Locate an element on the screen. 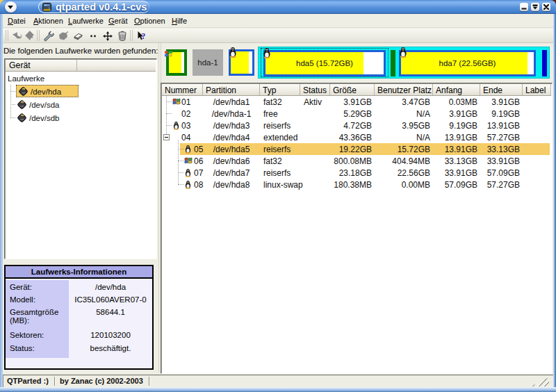 The width and height of the screenshot is (556, 392). cell-groesse: 4.72GB is located at coordinates (352, 125).